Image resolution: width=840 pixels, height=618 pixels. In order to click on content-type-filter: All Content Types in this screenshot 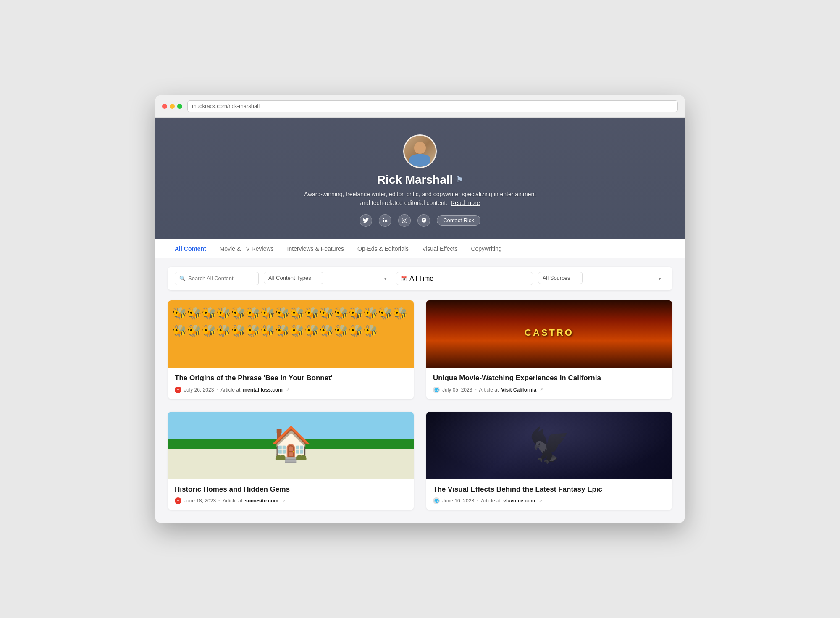, I will do `click(294, 278)`.